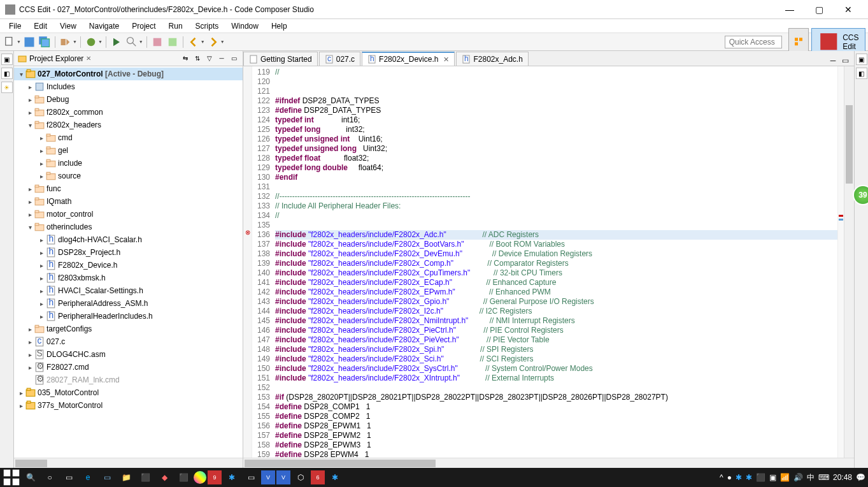 Image resolution: width=868 pixels, height=487 pixels. What do you see at coordinates (557, 235) in the screenshot?
I see `code-line-136: #include "f2802x_headers/include/F2802x_…` at bounding box center [557, 235].